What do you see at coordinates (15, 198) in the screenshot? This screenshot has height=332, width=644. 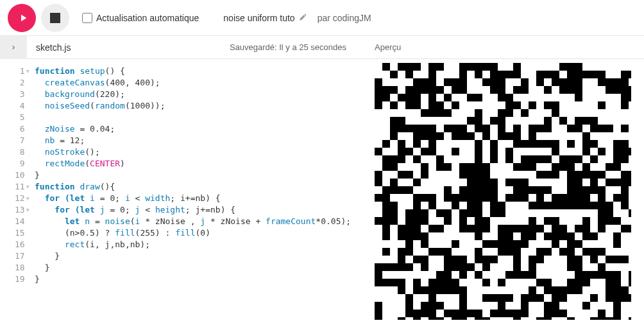 I see `line-number: 12▼` at bounding box center [15, 198].